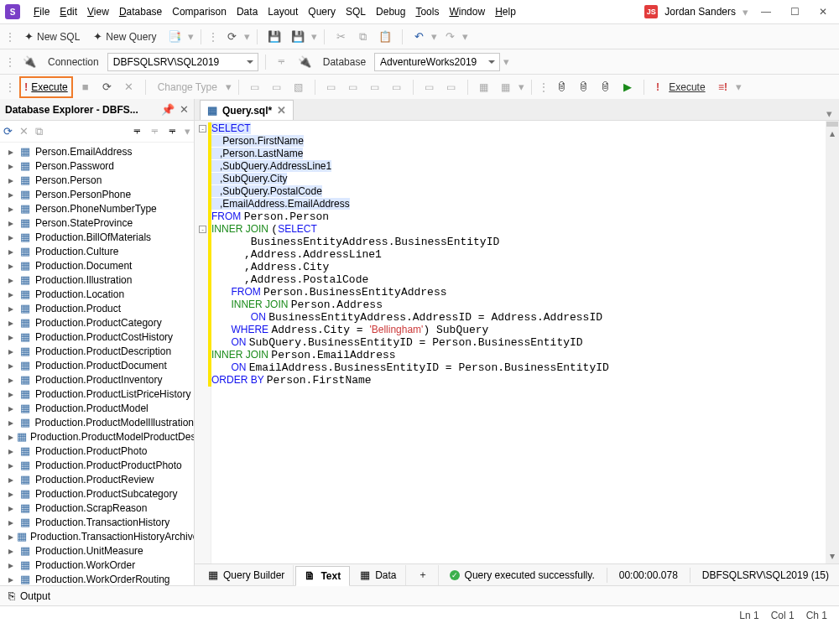 This screenshot has height=644, width=839. What do you see at coordinates (700, 12) in the screenshot?
I see `user-name: Jordan Sanders` at bounding box center [700, 12].